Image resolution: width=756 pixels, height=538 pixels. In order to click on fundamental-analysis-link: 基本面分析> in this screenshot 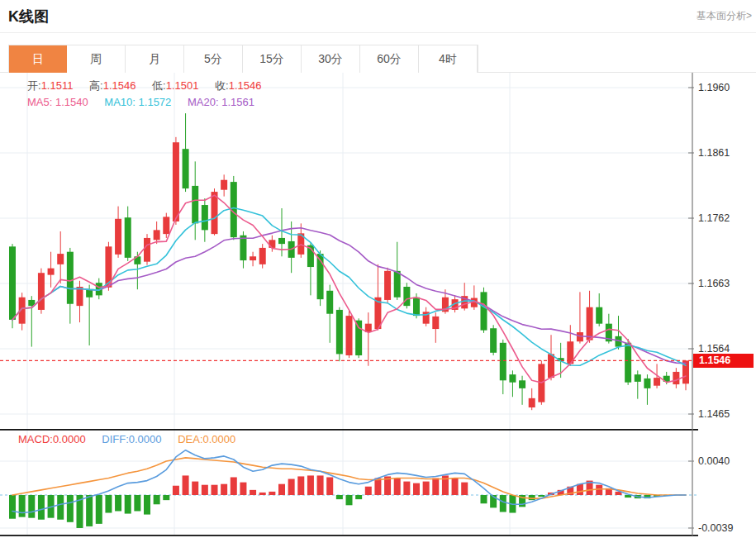, I will do `click(724, 17)`.